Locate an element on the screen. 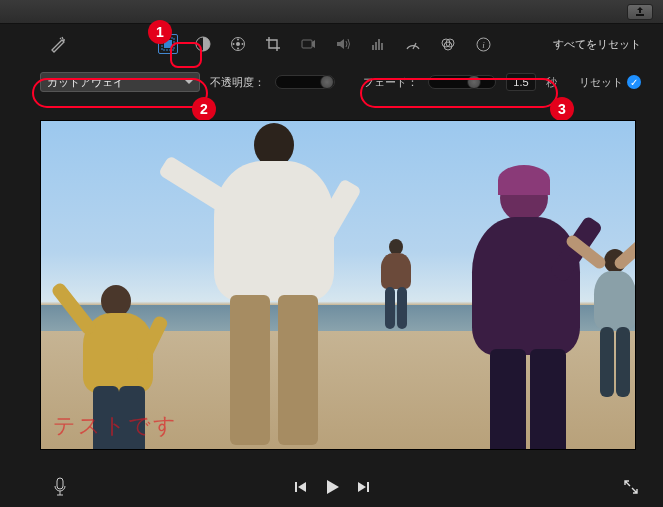  svg-text: i is located at coordinates (484, 45).